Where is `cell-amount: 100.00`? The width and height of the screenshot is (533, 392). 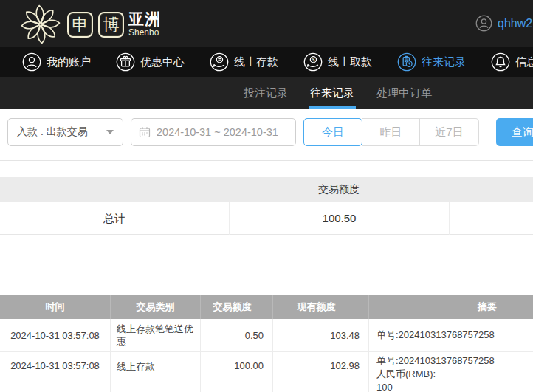
cell-amount: 100.00 is located at coordinates (237, 372).